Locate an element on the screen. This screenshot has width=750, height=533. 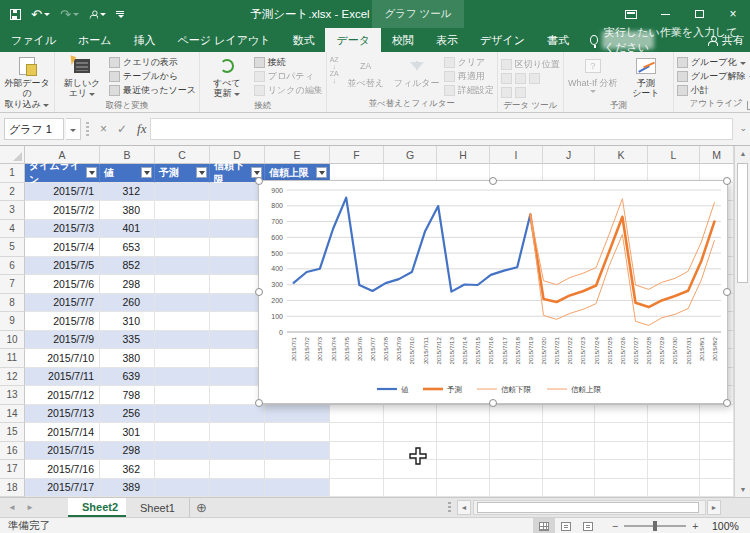
row-header-15: 15 is located at coordinates (12, 432).